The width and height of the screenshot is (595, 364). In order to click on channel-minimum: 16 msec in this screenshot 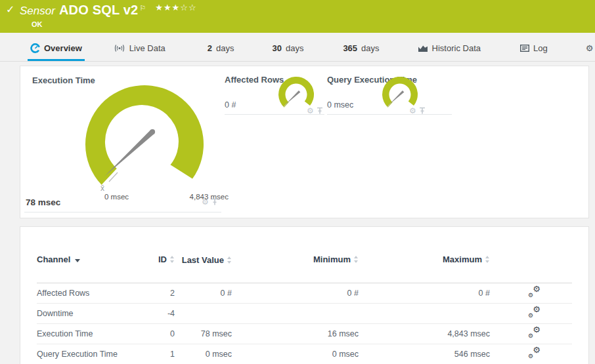, I will do `click(296, 334)`.